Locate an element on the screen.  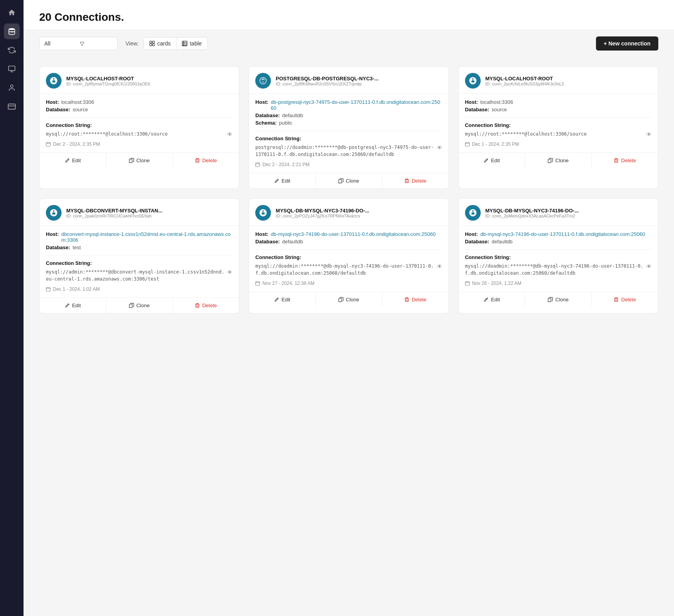
page-title: 20 Connections. is located at coordinates (349, 17).